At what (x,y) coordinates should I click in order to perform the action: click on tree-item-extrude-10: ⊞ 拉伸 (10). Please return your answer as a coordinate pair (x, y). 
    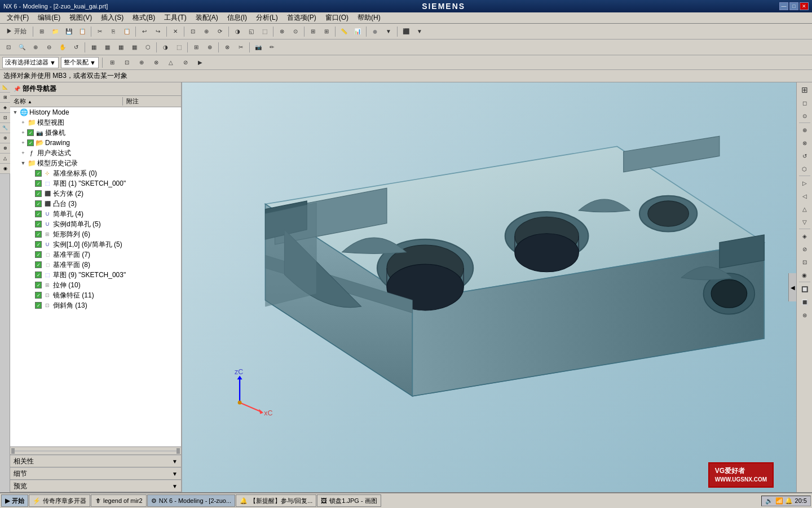
    Looking at the image, I should click on (96, 285).